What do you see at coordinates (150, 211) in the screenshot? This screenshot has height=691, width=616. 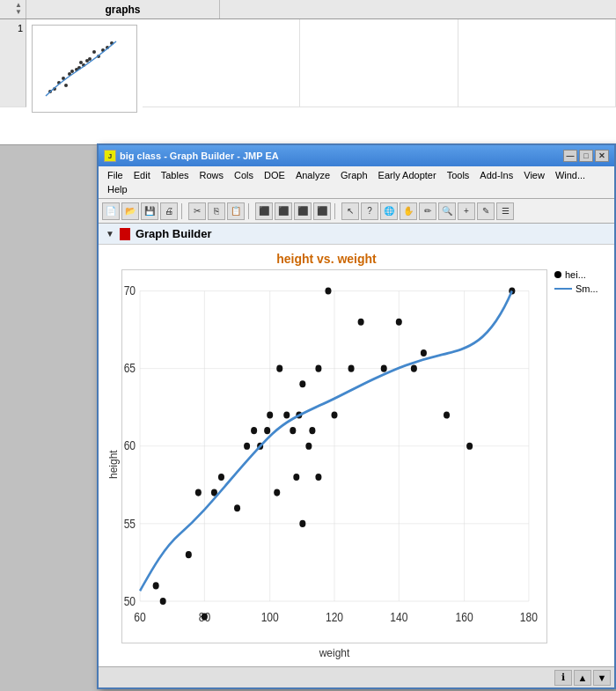 I see `toolbar-save: 💾` at bounding box center [150, 211].